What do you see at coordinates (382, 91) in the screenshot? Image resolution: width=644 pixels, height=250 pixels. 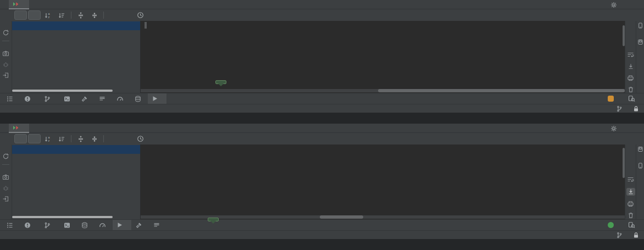 I see `console-horizontal-scrollbar` at bounding box center [382, 91].